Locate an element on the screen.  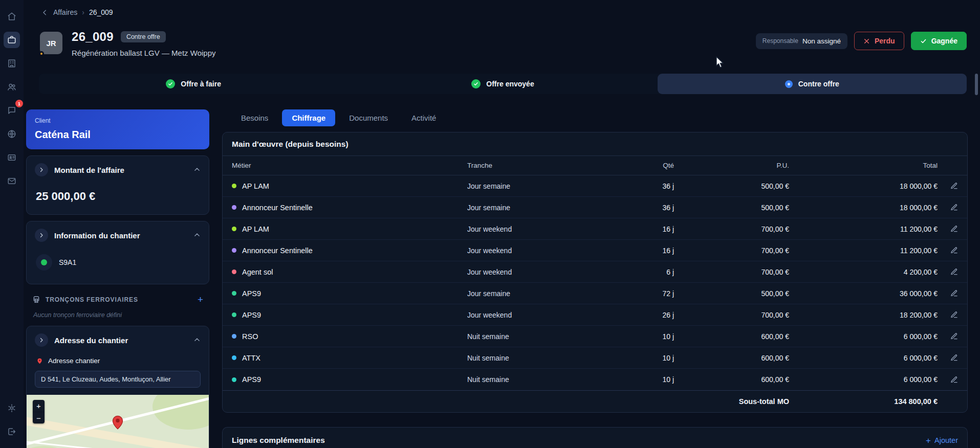
deal-side-panel: Client Caténa Rail Montant de l'affaire … is located at coordinates (118, 279).